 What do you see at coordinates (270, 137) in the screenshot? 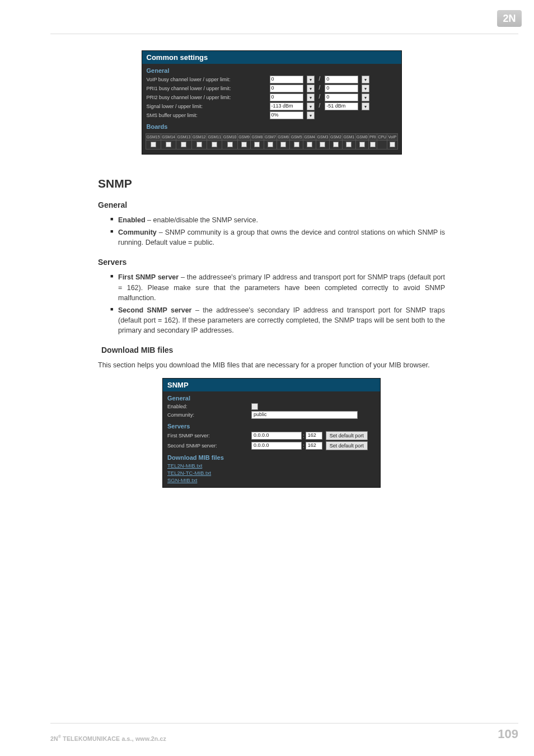
I see `board-col: GSM7` at bounding box center [270, 137].